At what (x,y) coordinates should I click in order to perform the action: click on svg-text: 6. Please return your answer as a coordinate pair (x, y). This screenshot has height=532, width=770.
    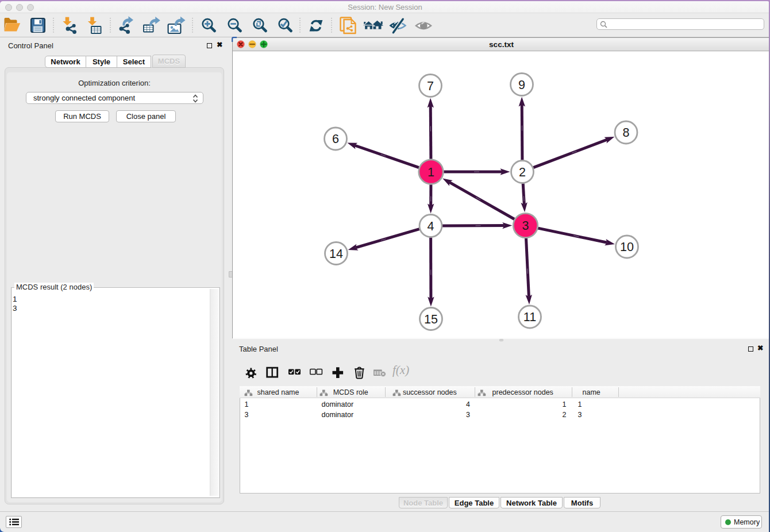
    Looking at the image, I should click on (336, 139).